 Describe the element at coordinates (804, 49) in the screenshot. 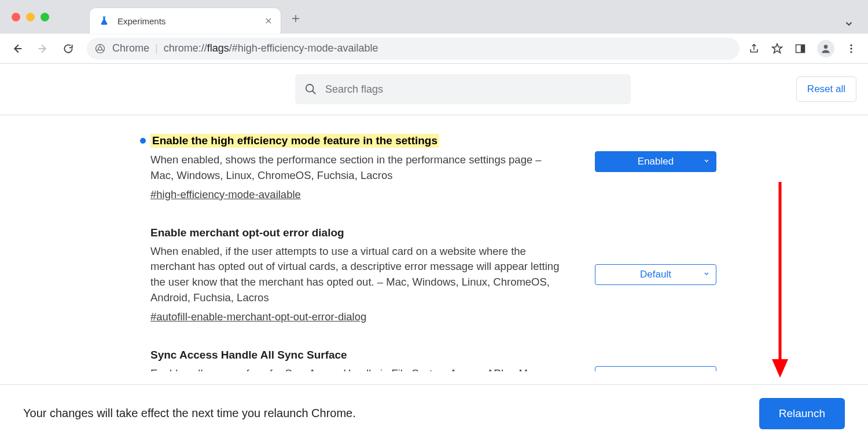

I see `toolbar-right` at that location.